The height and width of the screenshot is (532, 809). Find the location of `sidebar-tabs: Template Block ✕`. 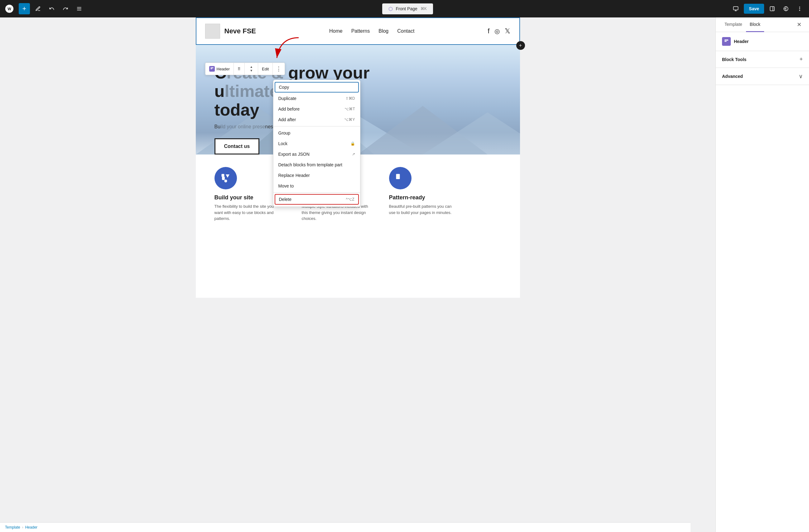

sidebar-tabs: Template Block ✕ is located at coordinates (762, 24).